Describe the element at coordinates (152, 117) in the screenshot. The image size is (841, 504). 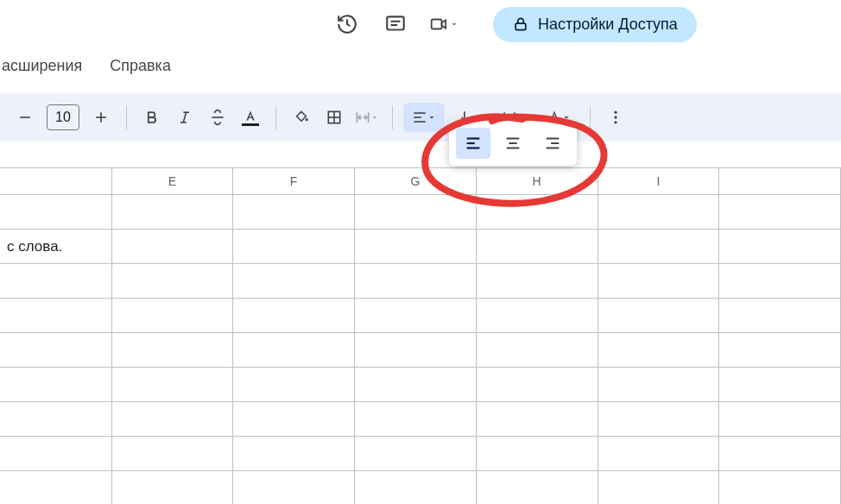
I see `bold-button` at that location.